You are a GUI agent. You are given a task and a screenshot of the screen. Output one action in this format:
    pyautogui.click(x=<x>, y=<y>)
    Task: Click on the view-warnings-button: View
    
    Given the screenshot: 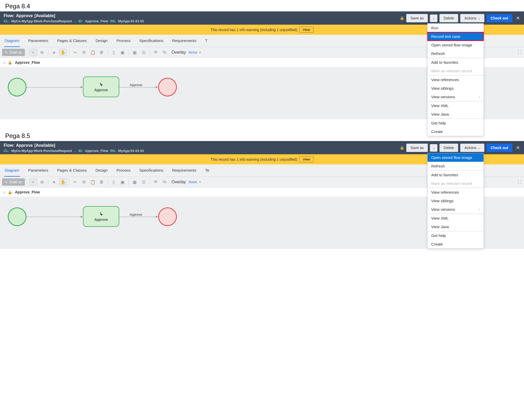 What is the action you would take?
    pyautogui.click(x=306, y=159)
    